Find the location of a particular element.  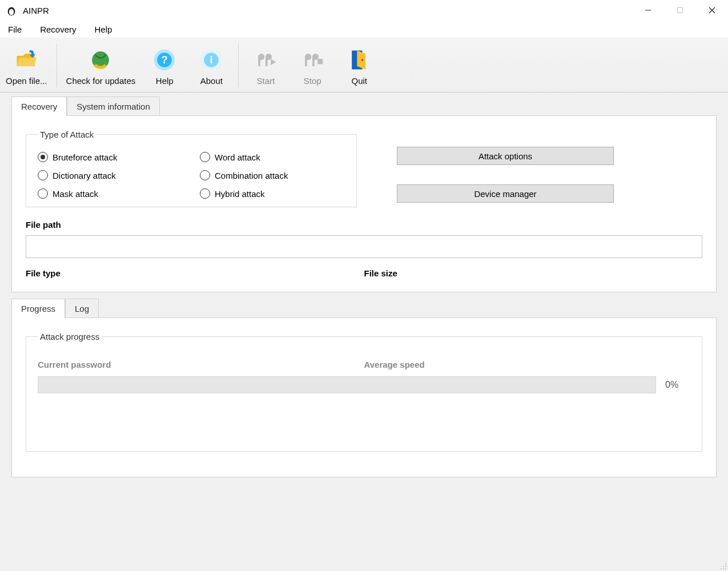

current-password-label: Current password is located at coordinates (201, 364).